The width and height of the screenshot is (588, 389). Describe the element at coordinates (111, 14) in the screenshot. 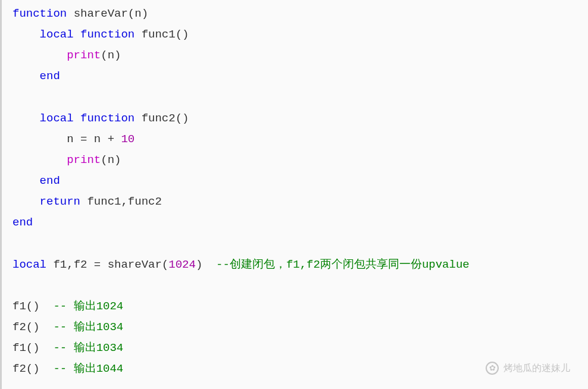

I see `identifier: shareVar(n)` at that location.